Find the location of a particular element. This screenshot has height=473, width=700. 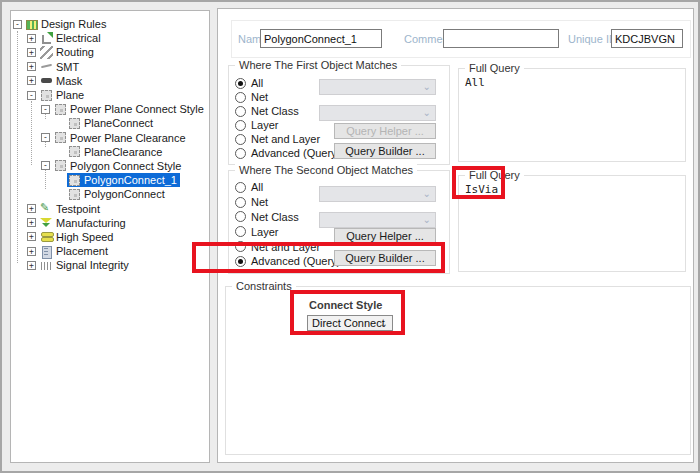

tree-item: + High Speed is located at coordinates (110, 237).